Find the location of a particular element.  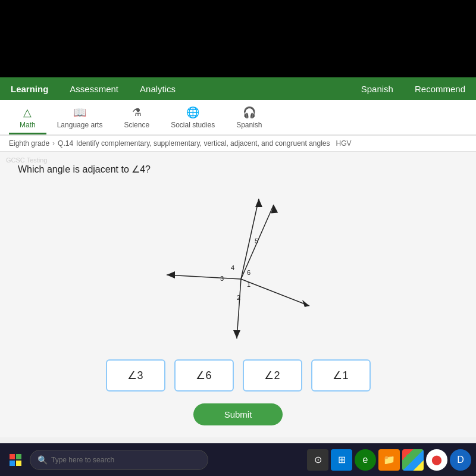

language-arts-icon: 📖 is located at coordinates (80, 112).